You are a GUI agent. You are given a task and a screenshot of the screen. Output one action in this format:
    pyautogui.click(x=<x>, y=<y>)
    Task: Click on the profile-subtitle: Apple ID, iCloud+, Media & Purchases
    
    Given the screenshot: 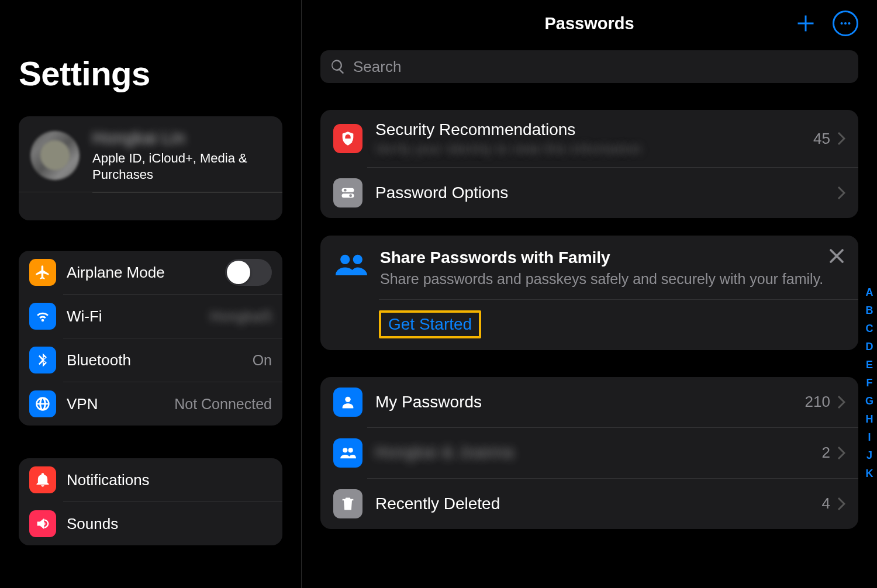 What is the action you would take?
    pyautogui.click(x=181, y=166)
    